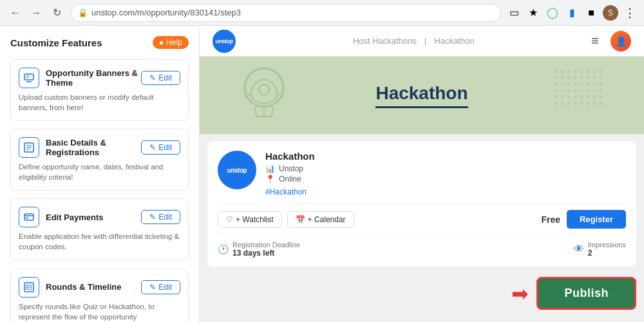  What do you see at coordinates (385, 41) in the screenshot?
I see `host-hackathons-link: Host Hackathons` at bounding box center [385, 41].